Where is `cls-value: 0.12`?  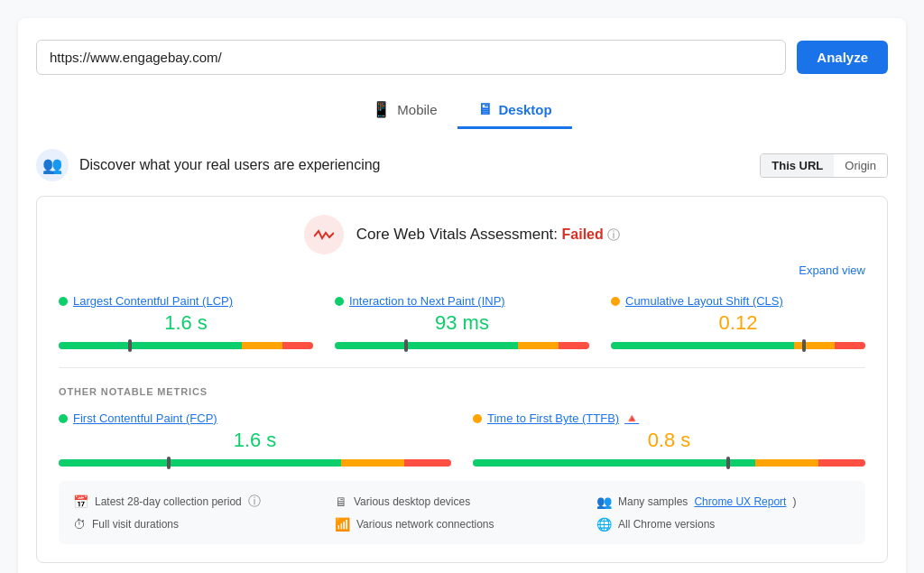
cls-value: 0.12 is located at coordinates (738, 323).